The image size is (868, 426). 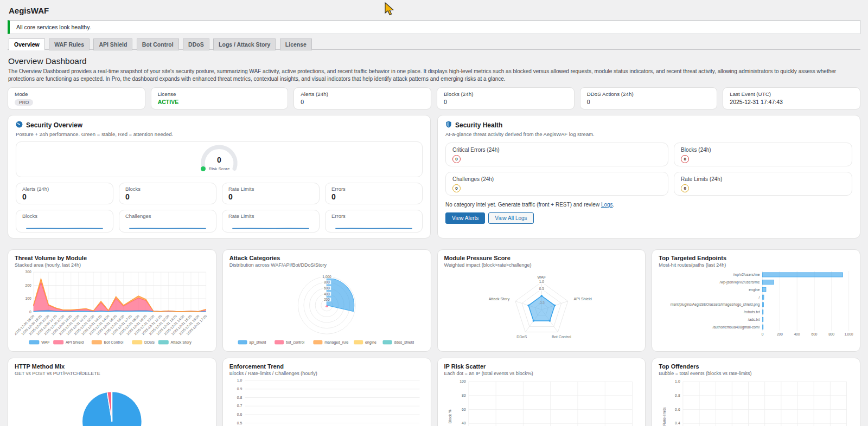 I want to click on chart-title: Top Targeted Endpoints, so click(x=756, y=258).